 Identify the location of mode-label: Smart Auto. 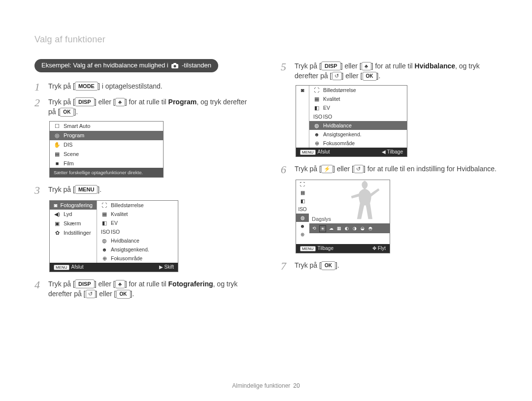
(77, 126).